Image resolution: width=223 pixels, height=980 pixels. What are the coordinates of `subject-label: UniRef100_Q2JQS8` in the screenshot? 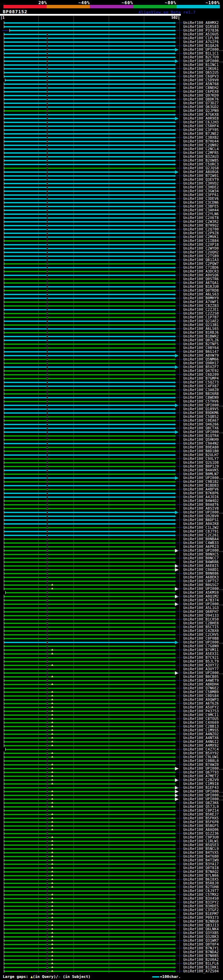 It's located at (201, 168).